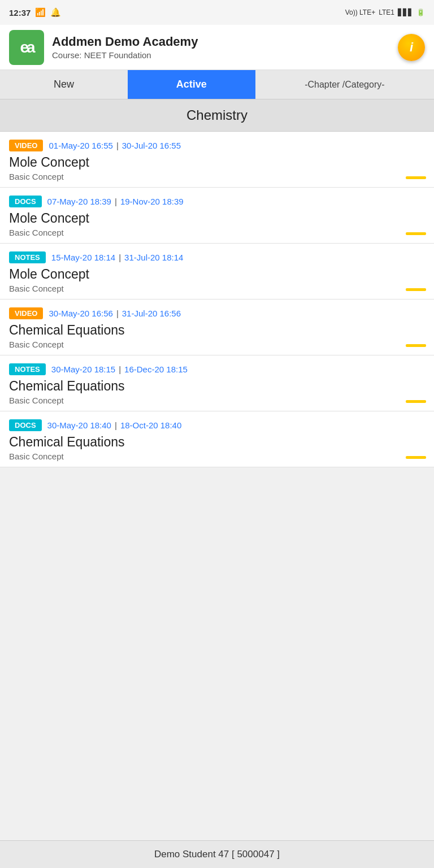 Image resolution: width=434 pixels, height=868 pixels. Describe the element at coordinates (217, 383) in the screenshot. I see `list-item: NOTES 30-May-20 18:15 | 16-Dec-20 18:15 …` at that location.